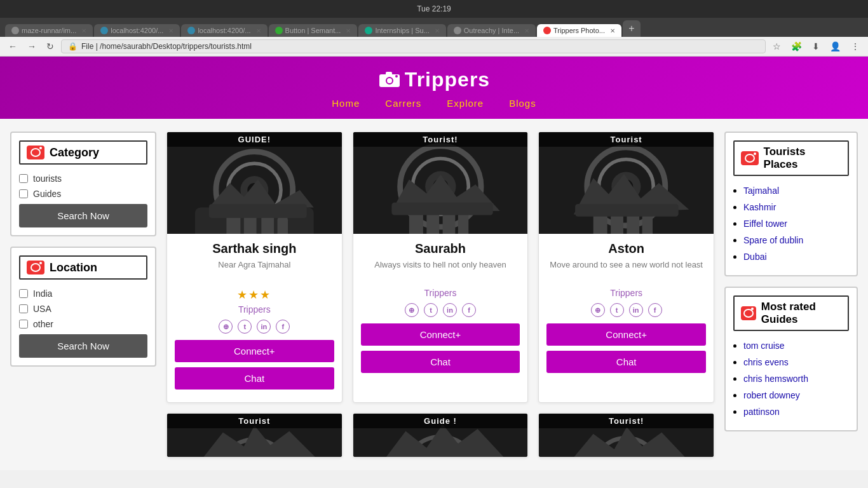 Image resolution: width=868 pixels, height=488 pixels. Describe the element at coordinates (627, 249) in the screenshot. I see `card-3-name: Aston` at that location.